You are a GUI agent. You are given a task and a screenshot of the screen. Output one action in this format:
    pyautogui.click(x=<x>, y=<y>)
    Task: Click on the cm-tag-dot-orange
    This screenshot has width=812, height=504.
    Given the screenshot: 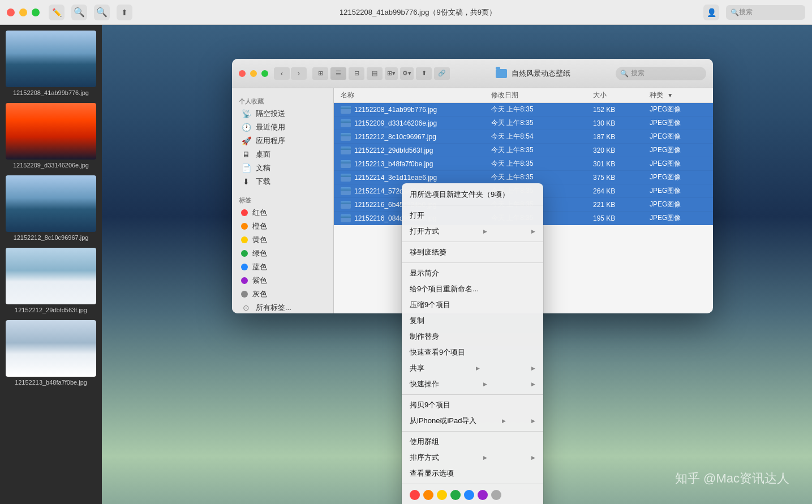 What is the action you would take?
    pyautogui.click(x=428, y=495)
    